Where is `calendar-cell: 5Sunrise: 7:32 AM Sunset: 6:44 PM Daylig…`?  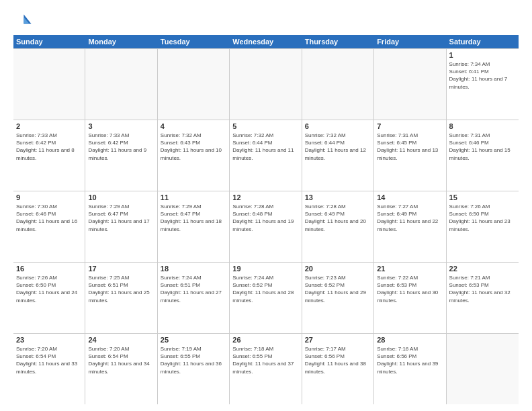
calendar-cell: 5Sunrise: 7:32 AM Sunset: 6:44 PM Daylig… is located at coordinates (266, 156).